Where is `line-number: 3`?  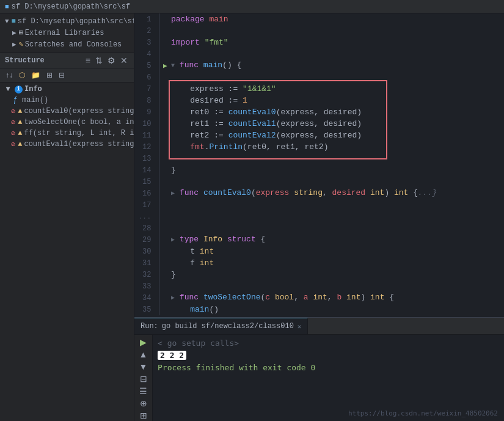
line-number: 3 is located at coordinates (147, 43).